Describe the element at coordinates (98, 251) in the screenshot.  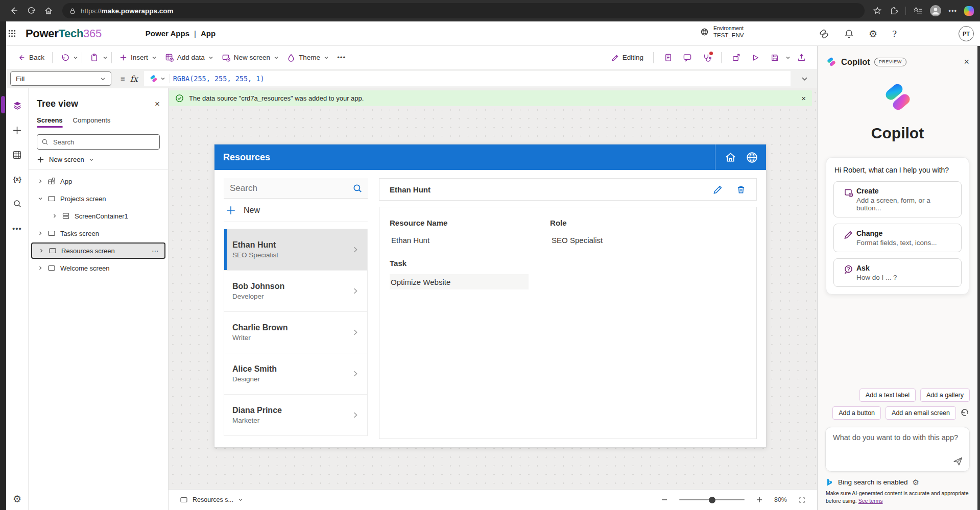
I see `tree-item-resources-screen: Resources screen ⋯` at that location.